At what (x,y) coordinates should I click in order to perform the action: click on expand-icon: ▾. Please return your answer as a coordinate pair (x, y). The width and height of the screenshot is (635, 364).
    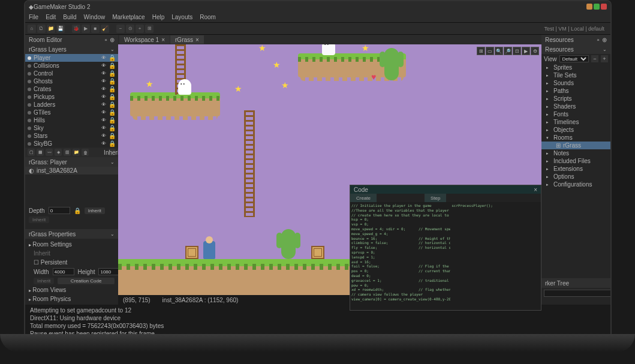
    Looking at the image, I should click on (549, 138).